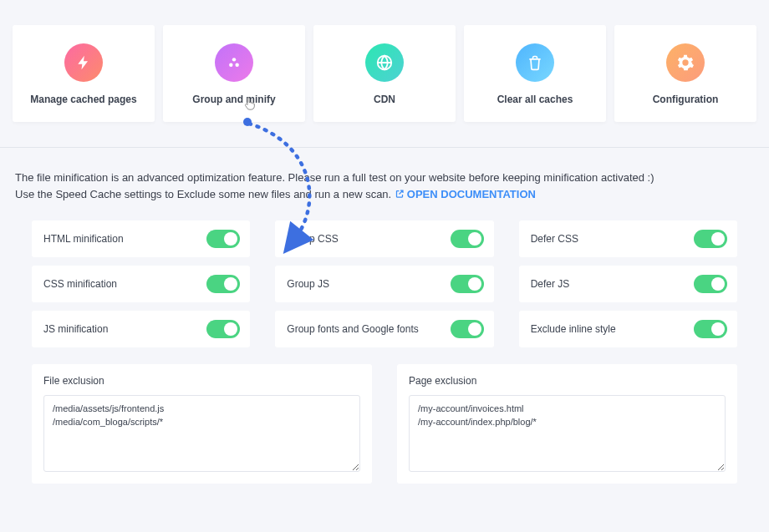 Image resolution: width=769 pixels, height=532 pixels. Describe the element at coordinates (535, 73) in the screenshot. I see `tab-clear-all-caches: Clear all caches` at that location.